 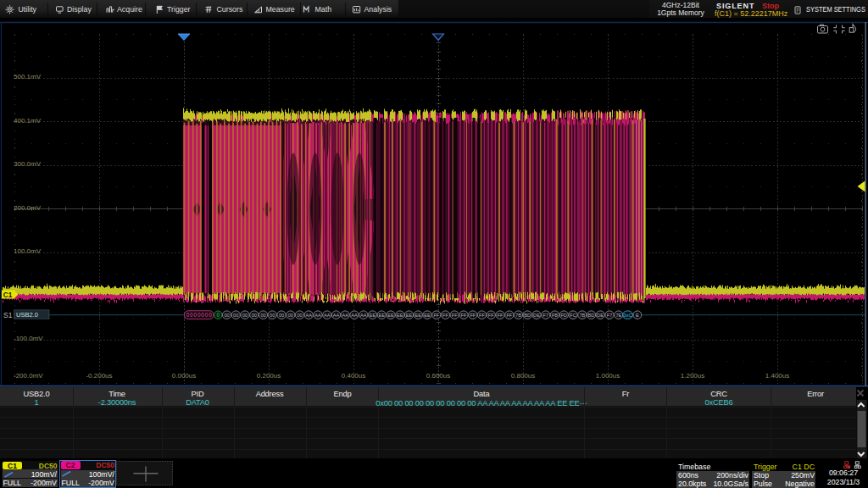 What do you see at coordinates (438, 376) in the screenshot?
I see `svg-text: 0.600us` at bounding box center [438, 376].